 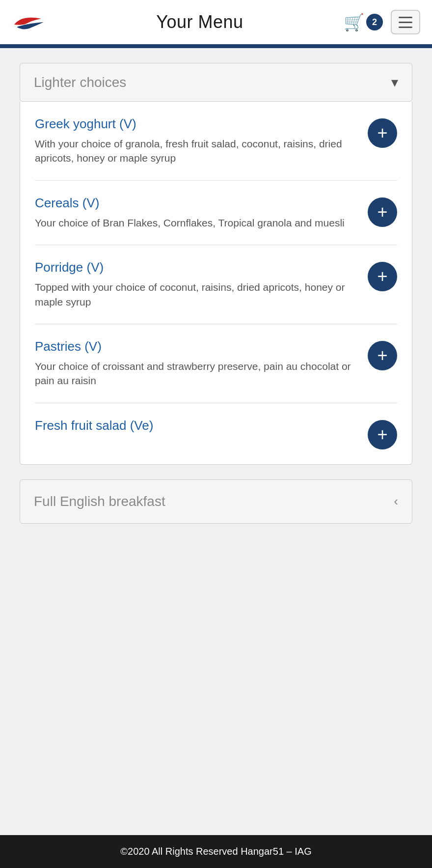 What do you see at coordinates (196, 223) in the screenshot?
I see `item-description: Your choice of Bran Flakes, Cornflakes, …` at bounding box center [196, 223].